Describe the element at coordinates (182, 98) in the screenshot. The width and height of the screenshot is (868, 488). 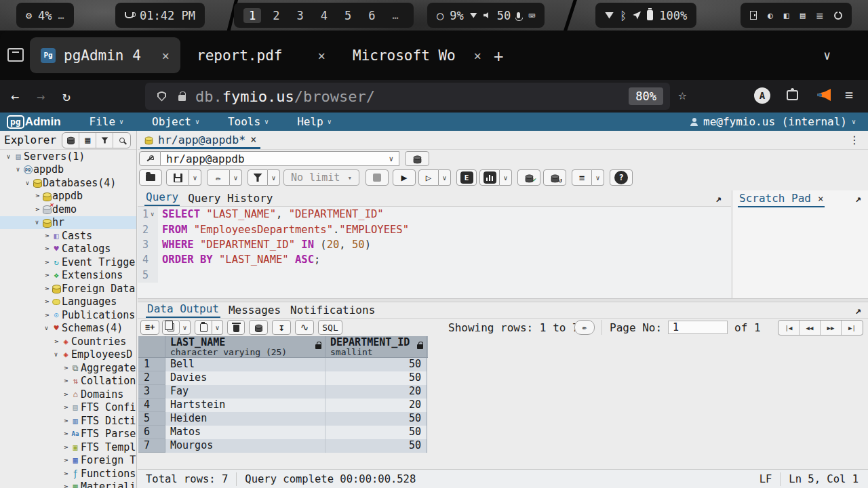
I see `https-lock-icon` at that location.